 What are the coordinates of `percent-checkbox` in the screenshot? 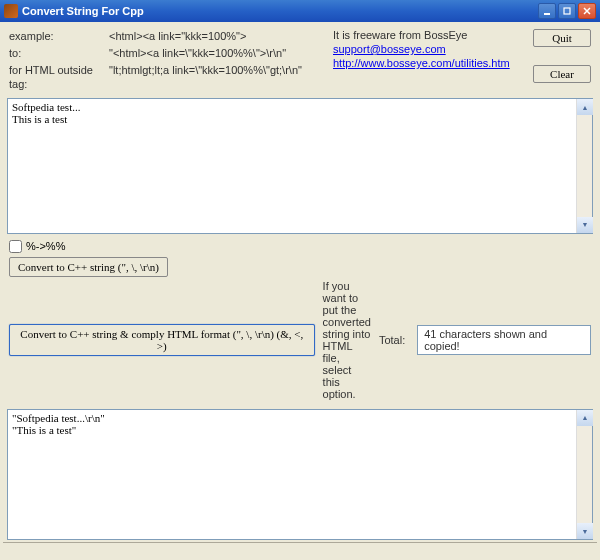 It's located at (16, 246).